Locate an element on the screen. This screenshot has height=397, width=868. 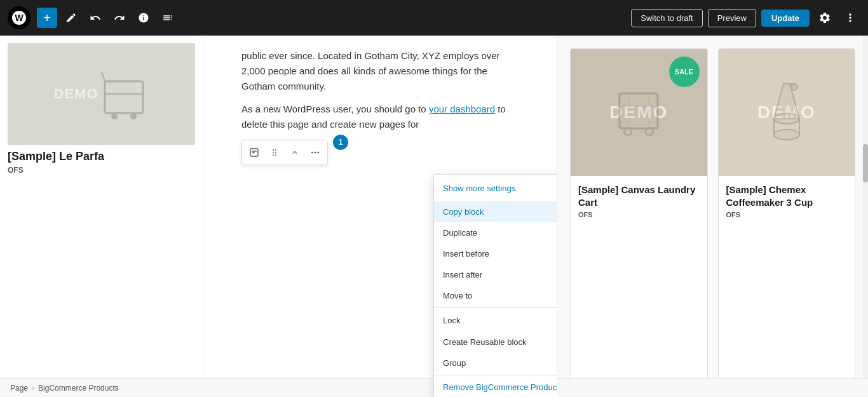
block-toolbar is located at coordinates (285, 152).